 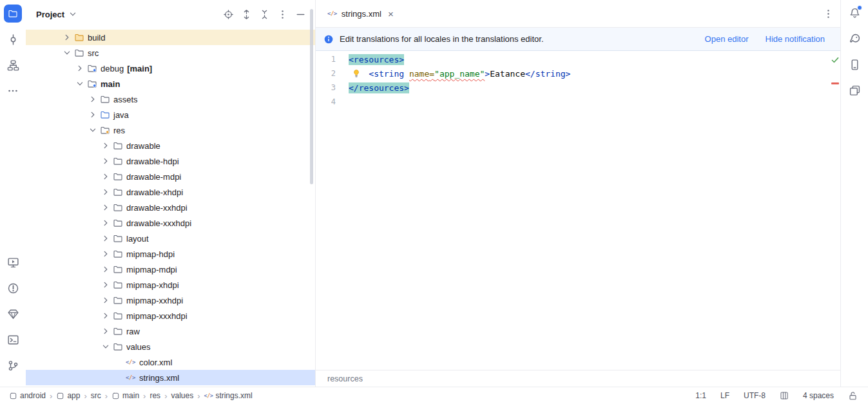 I want to click on close-tab-icon: ×, so click(x=391, y=14).